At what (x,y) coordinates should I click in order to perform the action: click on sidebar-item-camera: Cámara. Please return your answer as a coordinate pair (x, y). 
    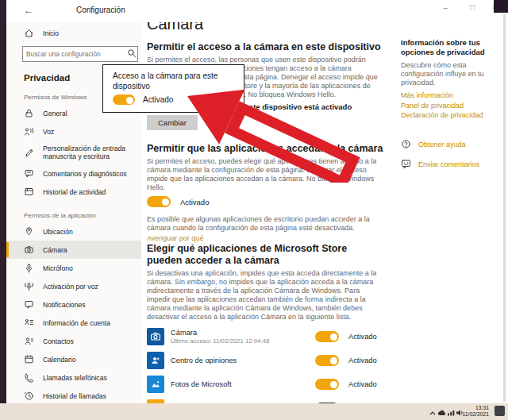
    Looking at the image, I should click on (74, 249).